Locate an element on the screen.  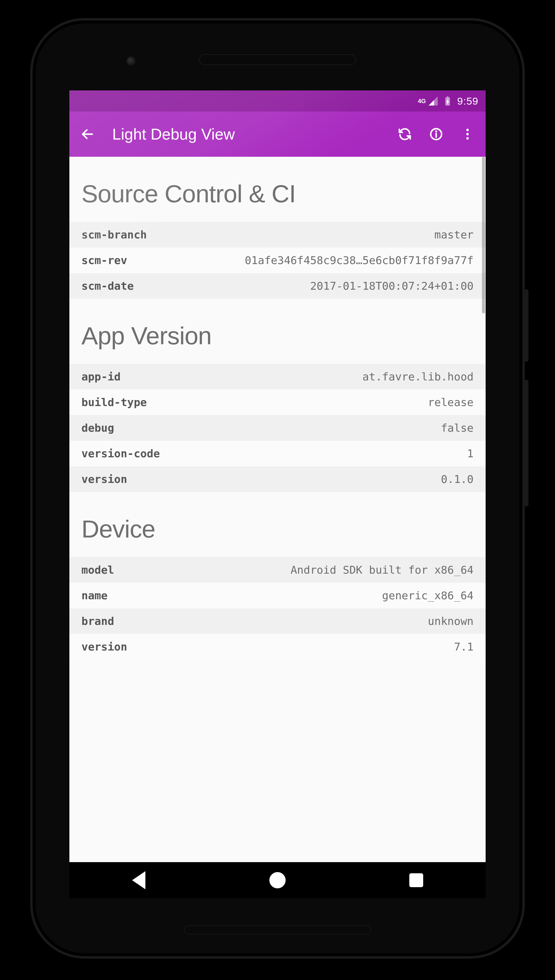
volume-button is located at coordinates (526, 443).